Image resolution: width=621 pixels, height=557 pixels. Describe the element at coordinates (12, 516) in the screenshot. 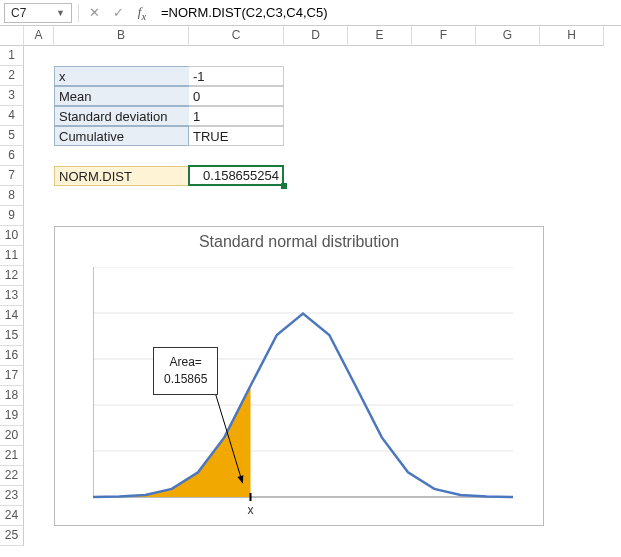

I see `row-header-24: 24` at that location.